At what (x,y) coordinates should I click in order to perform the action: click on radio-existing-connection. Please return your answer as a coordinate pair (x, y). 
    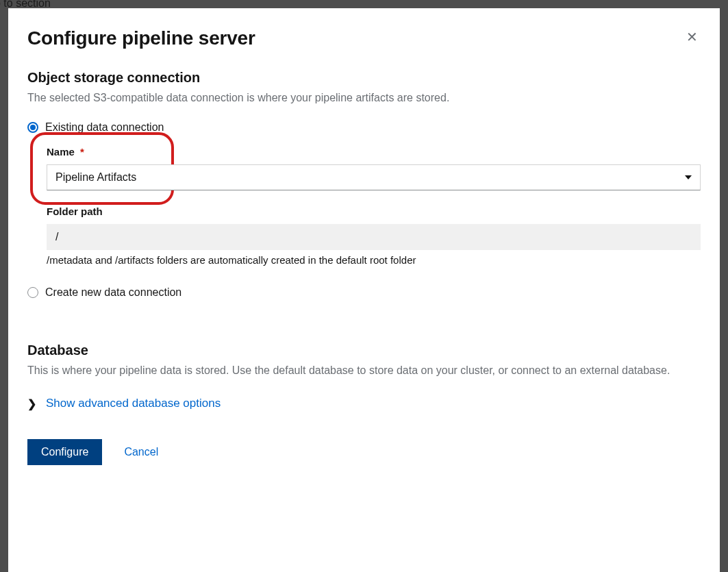
    Looking at the image, I should click on (33, 127).